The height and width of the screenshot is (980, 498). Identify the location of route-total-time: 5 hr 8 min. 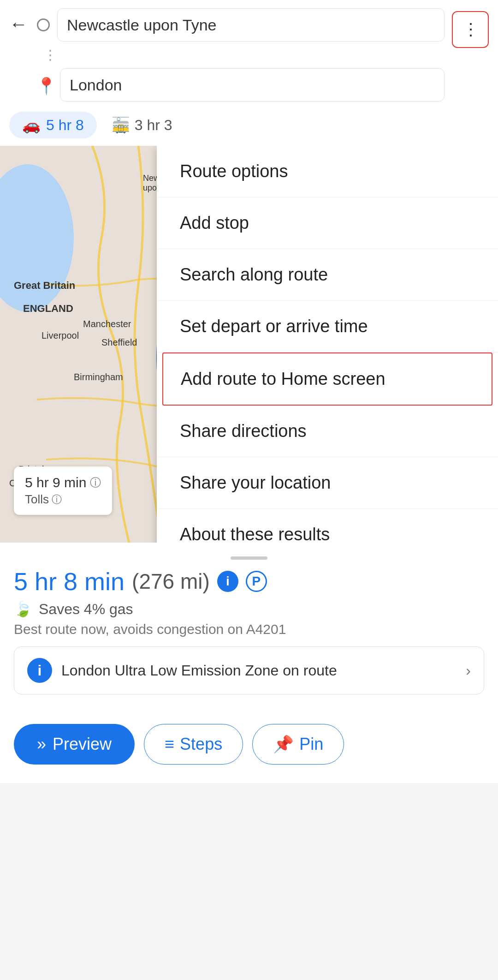
(69, 581).